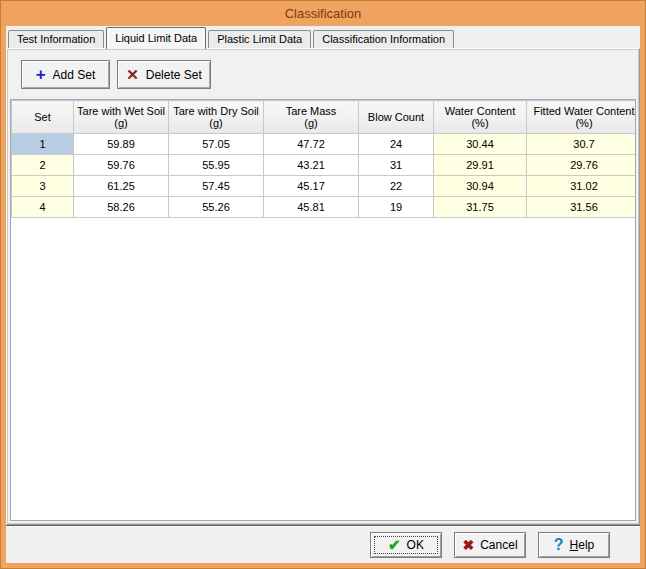  I want to click on ok-button: ✔ OK, so click(406, 545).